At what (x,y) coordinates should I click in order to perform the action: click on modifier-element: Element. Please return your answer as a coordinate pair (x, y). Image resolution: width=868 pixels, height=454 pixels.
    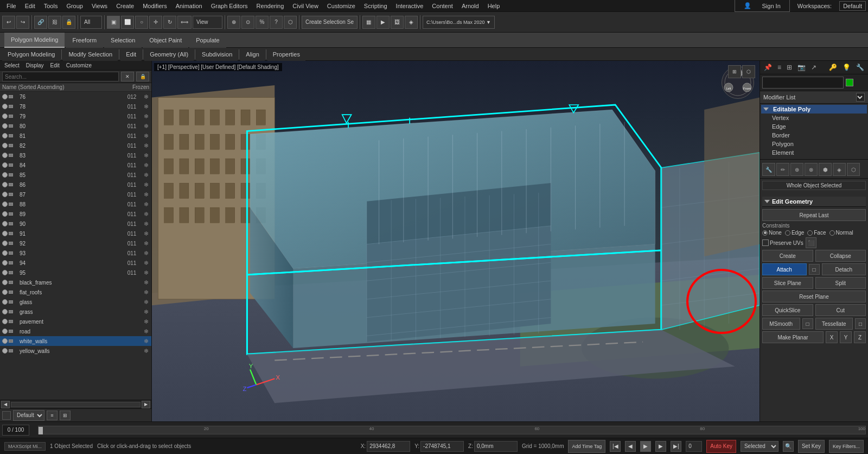
    Looking at the image, I should click on (814, 153).